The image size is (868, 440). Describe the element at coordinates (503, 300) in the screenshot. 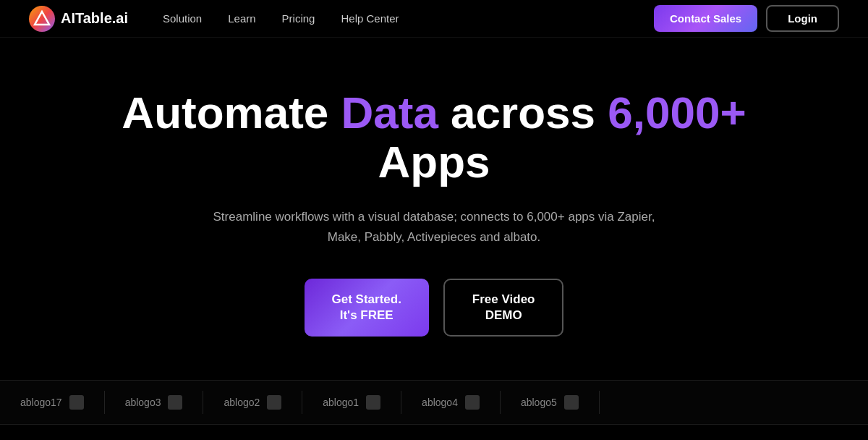

I see `free-video-line1: Free Video` at that location.